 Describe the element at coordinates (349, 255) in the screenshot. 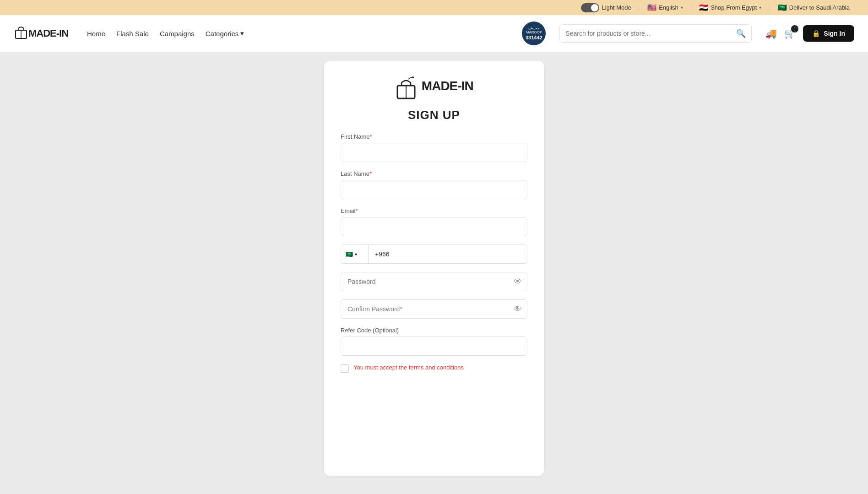

I see `sa-flag-small: 🇸🇦` at that location.